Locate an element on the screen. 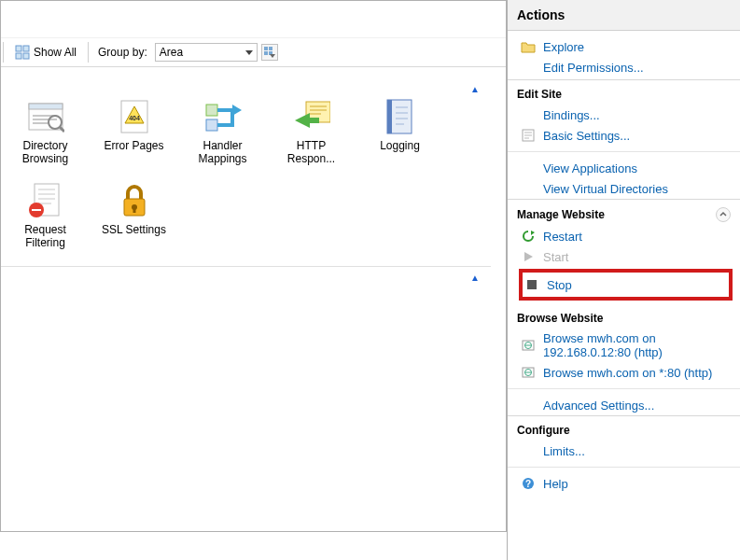 The image size is (740, 560). feature-error-pages: 404 Error Pages is located at coordinates (134, 136).